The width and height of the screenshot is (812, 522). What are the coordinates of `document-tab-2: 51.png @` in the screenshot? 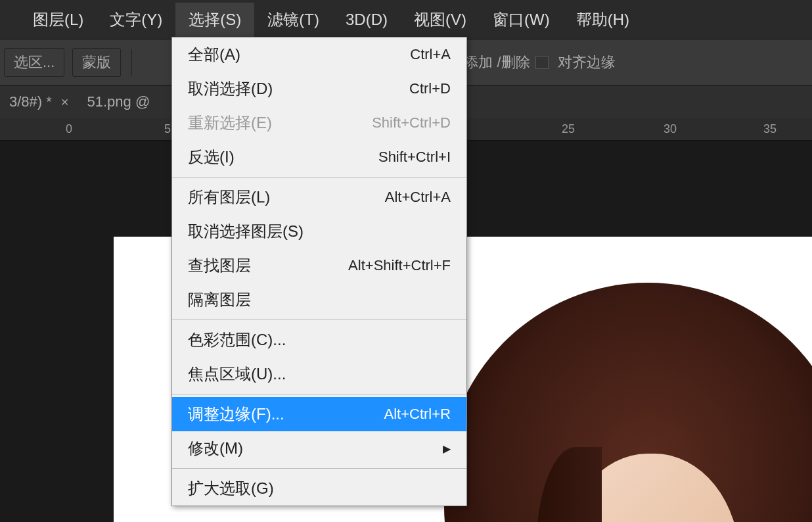 It's located at (119, 102).